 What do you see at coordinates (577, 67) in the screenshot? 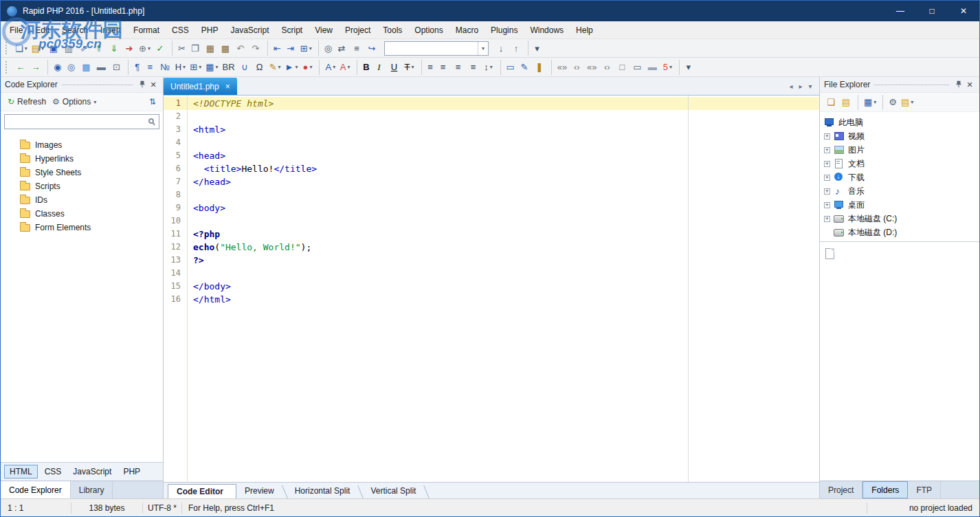
I see `code-tags-collapse-button: ‹›` at bounding box center [577, 67].